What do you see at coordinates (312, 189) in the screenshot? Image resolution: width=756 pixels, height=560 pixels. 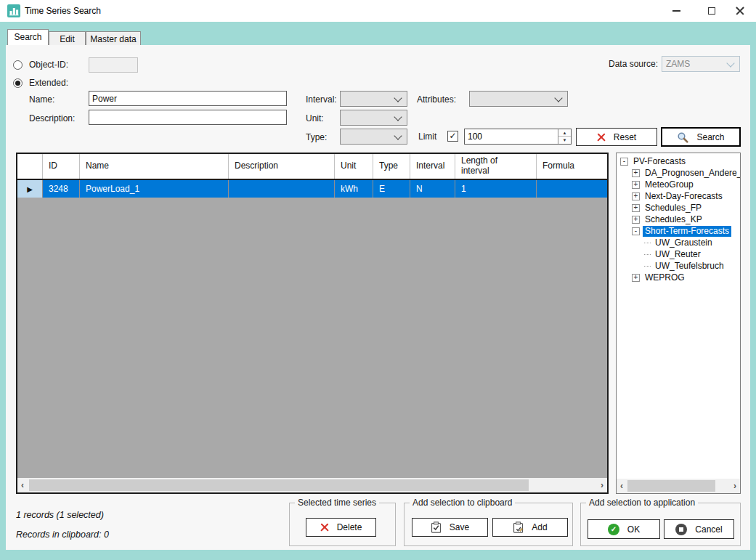 I see `table-row: ▶ 3248 PowerLoad_1 kWh E N 1` at bounding box center [312, 189].